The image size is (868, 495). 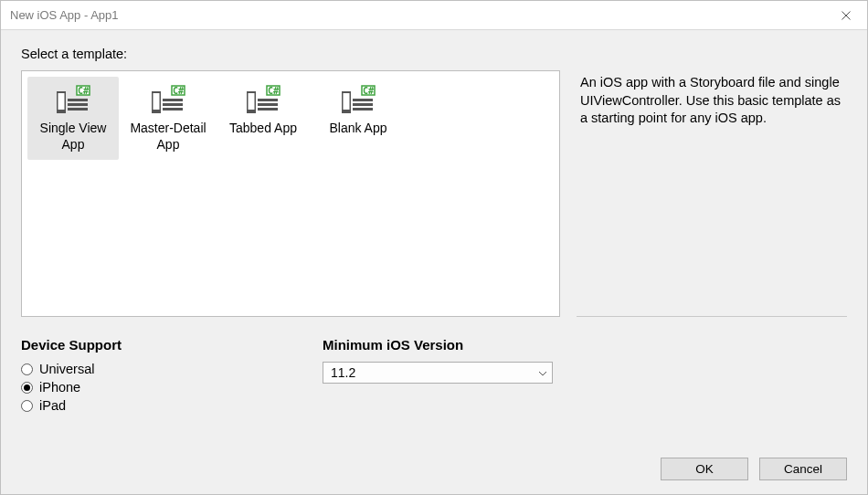 I want to click on chevron-down-icon, so click(x=543, y=373).